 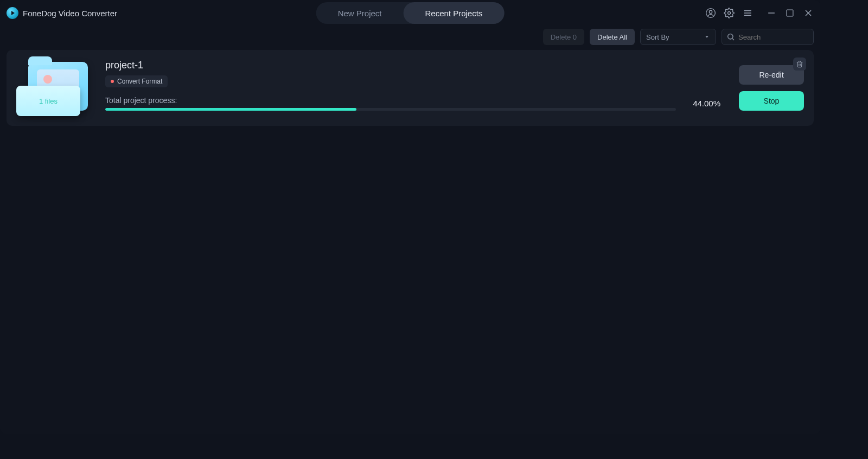 What do you see at coordinates (678, 37) in the screenshot?
I see `sort-by-select: Sort By` at bounding box center [678, 37].